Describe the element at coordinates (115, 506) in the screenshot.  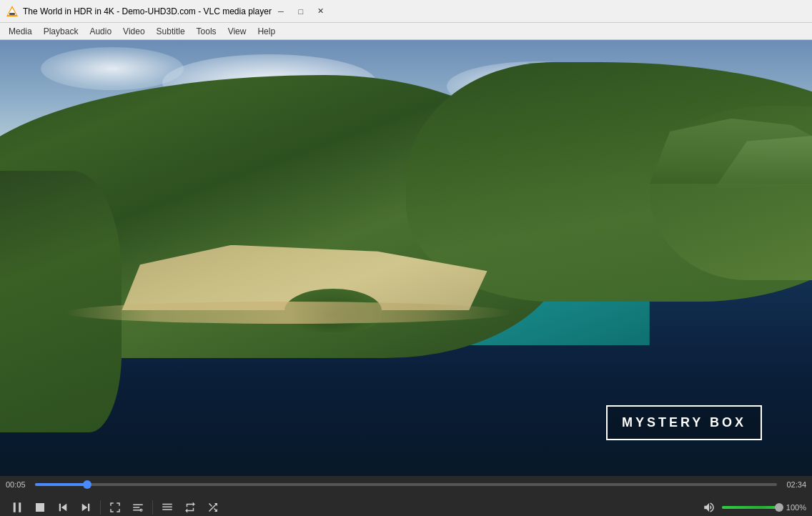
I see `fullscreen-button` at that location.